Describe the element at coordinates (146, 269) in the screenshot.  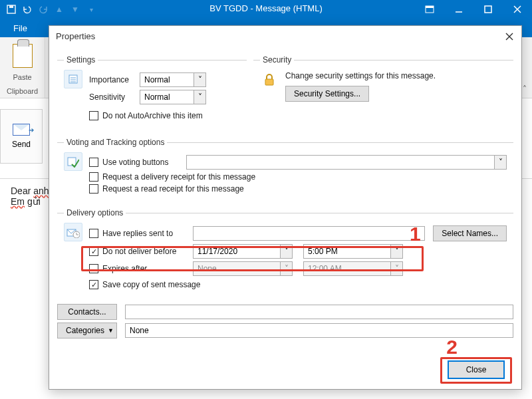
I see `expires-label: Expires after` at that location.